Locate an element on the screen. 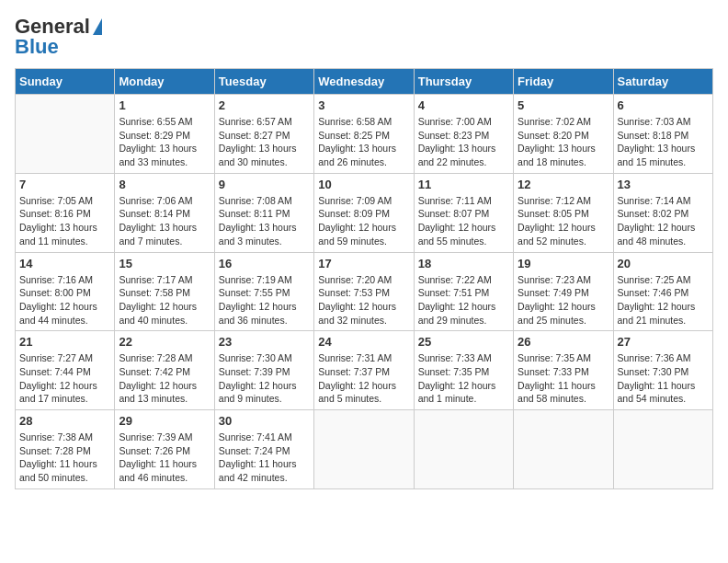 This screenshot has height=563, width=728. day-number: 29 is located at coordinates (164, 421).